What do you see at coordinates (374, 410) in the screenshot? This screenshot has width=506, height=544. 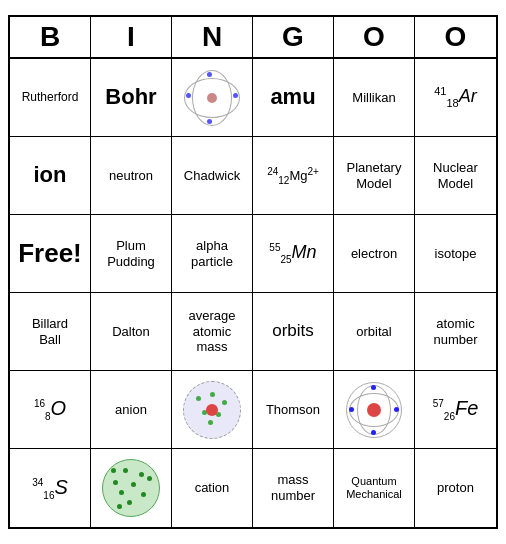 I see `nuclear-atom-visual` at bounding box center [374, 410].